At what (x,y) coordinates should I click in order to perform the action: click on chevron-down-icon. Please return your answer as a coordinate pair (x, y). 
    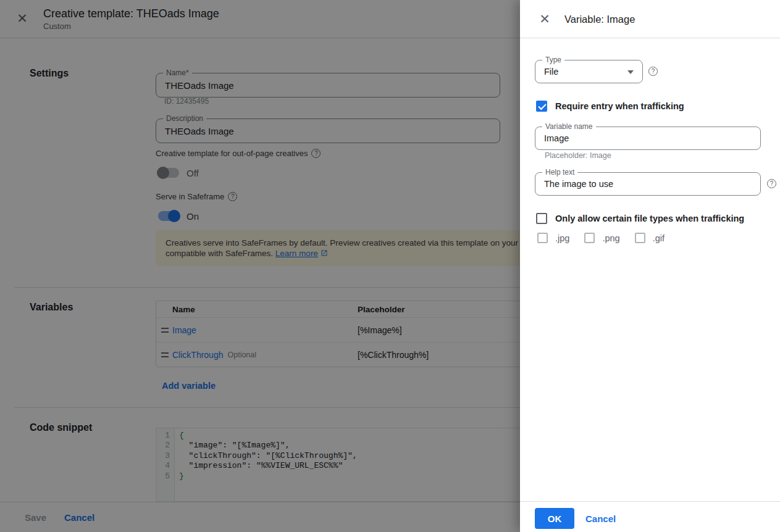
    Looking at the image, I should click on (631, 72).